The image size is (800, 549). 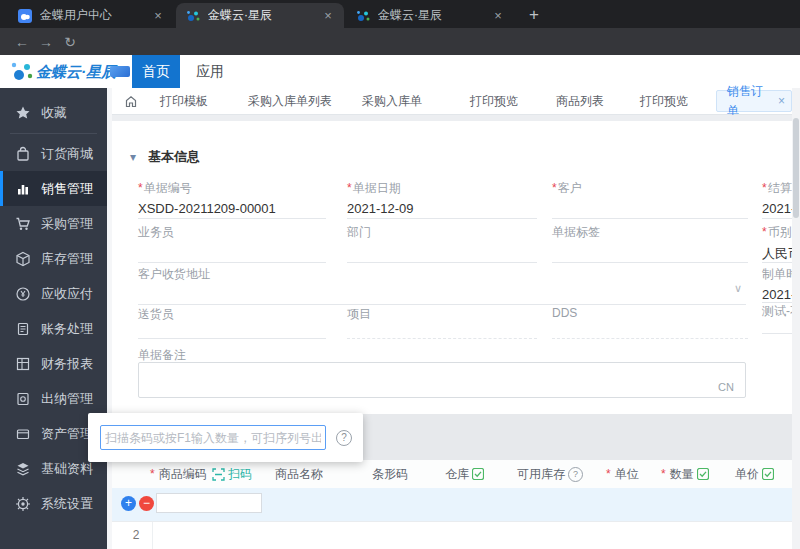 I want to click on sidebar-item-favorites: 收藏, so click(x=54, y=112).